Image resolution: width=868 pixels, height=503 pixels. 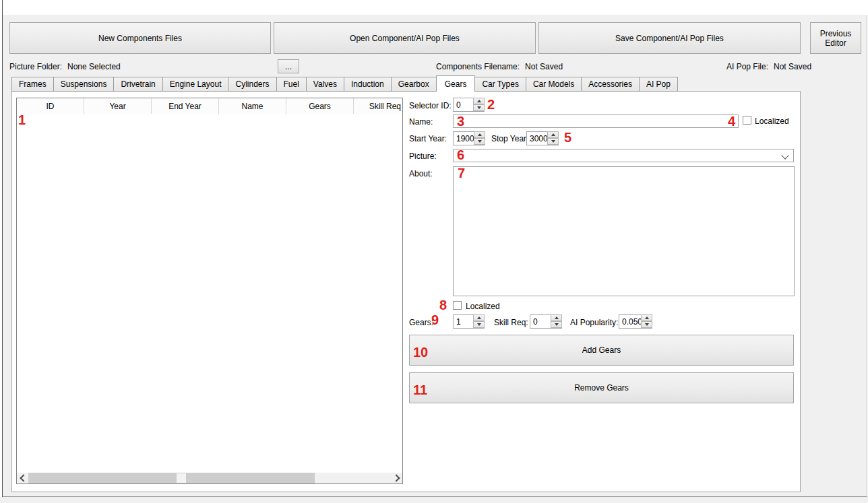 I want to click on start-year-spin-buttons, so click(x=479, y=139).